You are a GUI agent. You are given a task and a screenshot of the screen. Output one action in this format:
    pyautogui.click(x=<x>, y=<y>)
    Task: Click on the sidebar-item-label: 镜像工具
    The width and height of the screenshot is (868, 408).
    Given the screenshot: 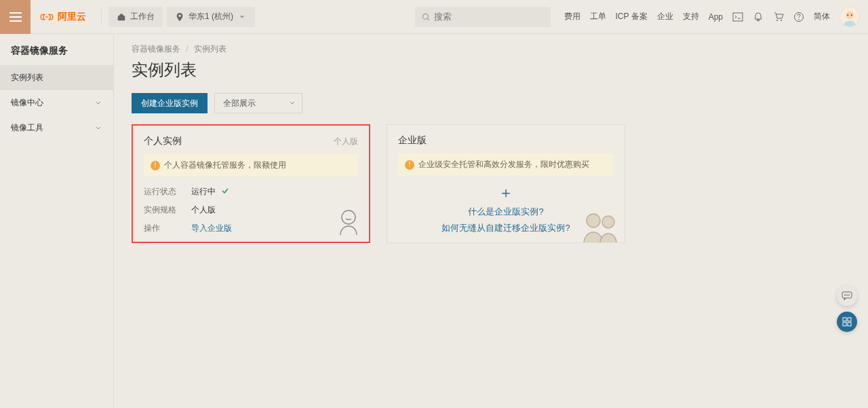 What is the action you would take?
    pyautogui.click(x=27, y=128)
    